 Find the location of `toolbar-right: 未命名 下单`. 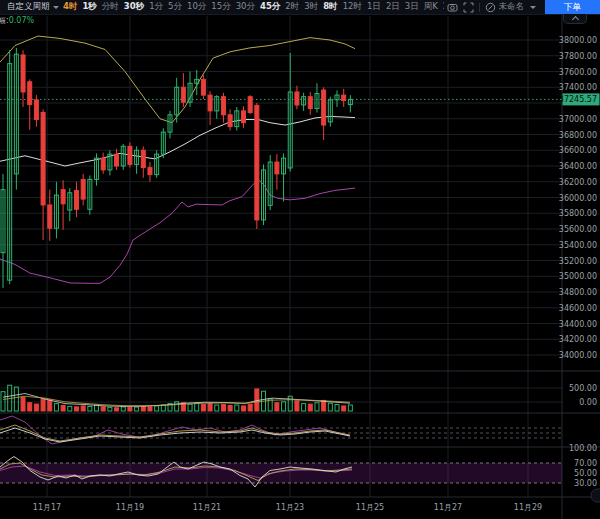

toolbar-right: 未命名 下单 is located at coordinates (524, 7).